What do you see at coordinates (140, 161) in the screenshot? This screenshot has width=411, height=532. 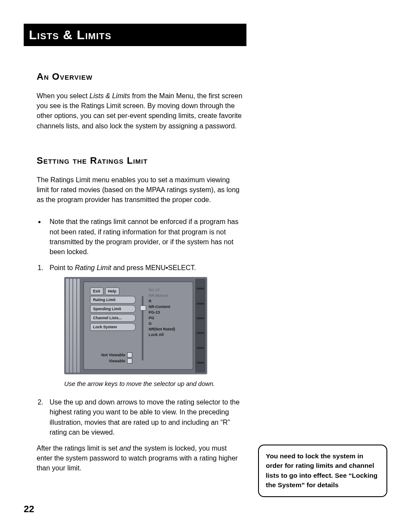 I see `section-heading-ratings: Setting the Ratings Limit` at bounding box center [140, 161].